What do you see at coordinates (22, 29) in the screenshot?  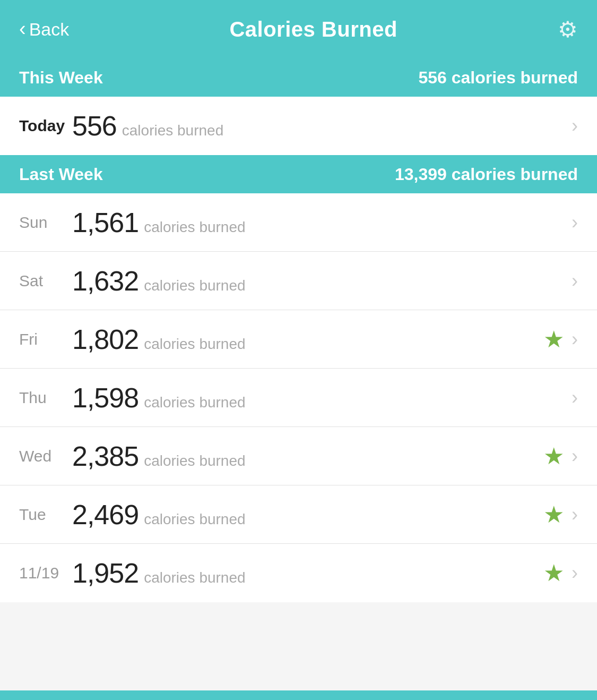 I see `chevron-left-icon: ‹` at bounding box center [22, 29].